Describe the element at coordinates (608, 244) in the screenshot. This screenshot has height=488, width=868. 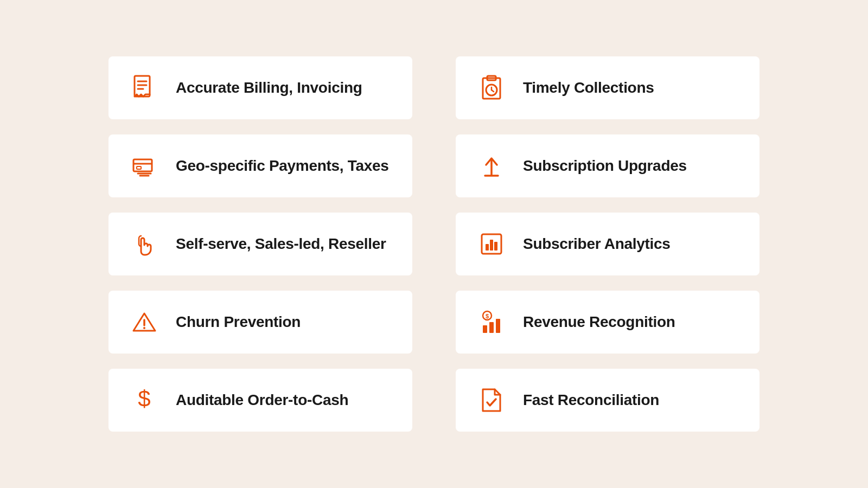
I see `card-subscriber-analytics: Subscriber Analytics` at that location.